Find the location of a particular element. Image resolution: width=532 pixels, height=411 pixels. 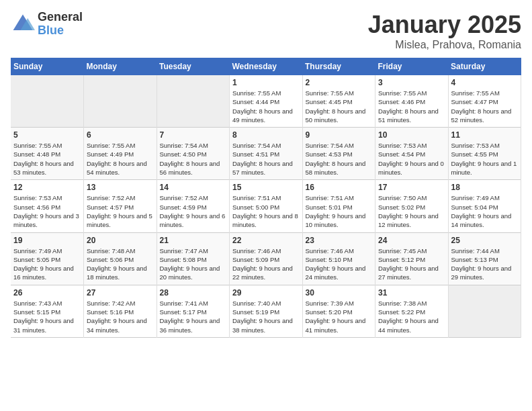

calendar-cell: 11Sunrise: 7:53 AMSunset: 4:55 PMDayligh… is located at coordinates (485, 154).